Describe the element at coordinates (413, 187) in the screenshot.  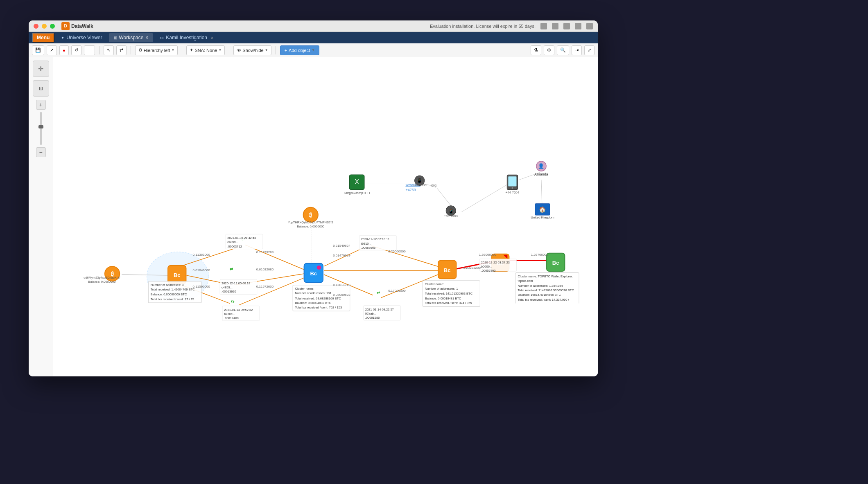
I see `node-www: www.in... +4759` at that location.